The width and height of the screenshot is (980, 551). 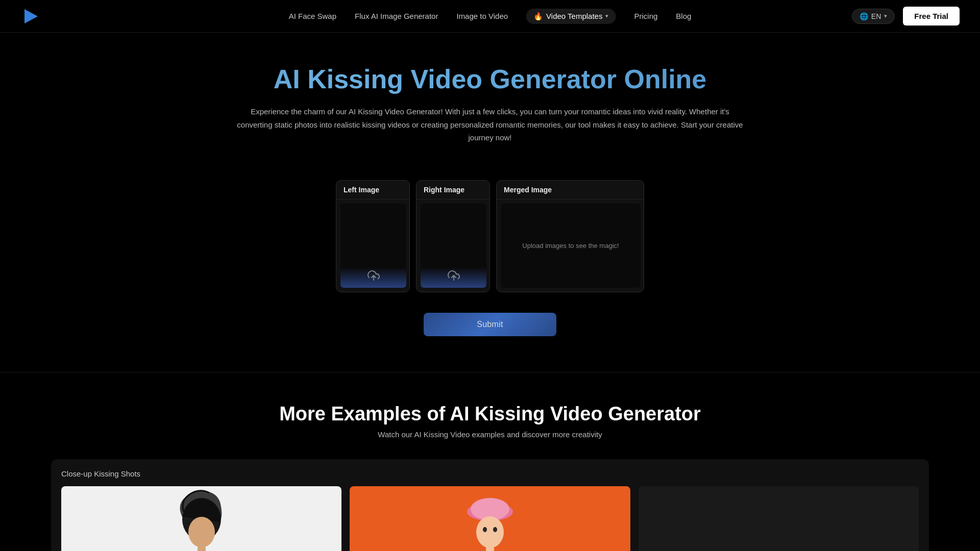 What do you see at coordinates (374, 276) in the screenshot?
I see `left-upload-icon-wrap` at bounding box center [374, 276].